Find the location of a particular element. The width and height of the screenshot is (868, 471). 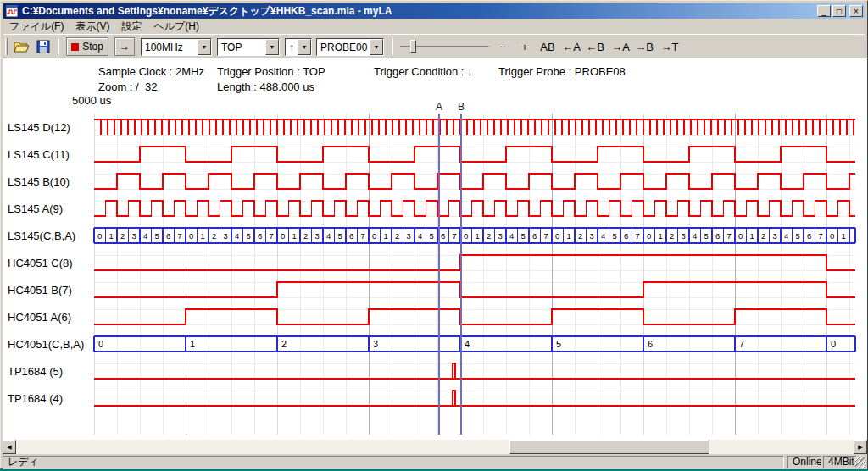

trigger-edge-value: ↑ is located at coordinates (292, 47).